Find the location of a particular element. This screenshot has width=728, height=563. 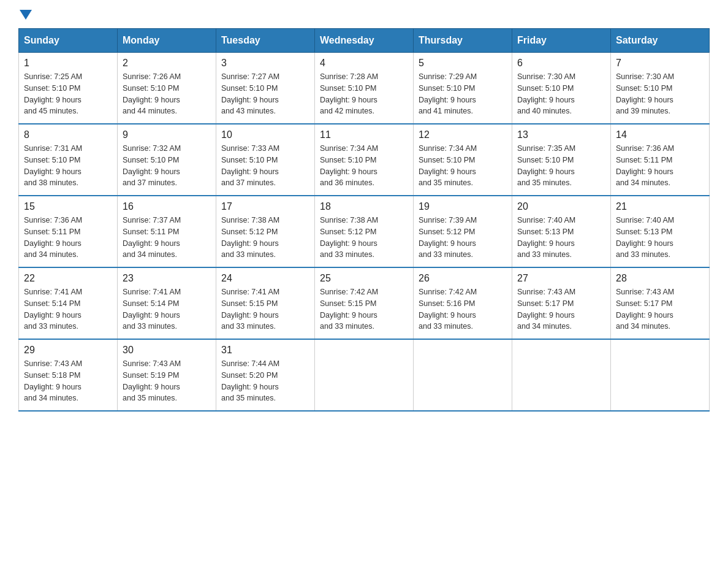

day-number: 7 is located at coordinates (660, 63).